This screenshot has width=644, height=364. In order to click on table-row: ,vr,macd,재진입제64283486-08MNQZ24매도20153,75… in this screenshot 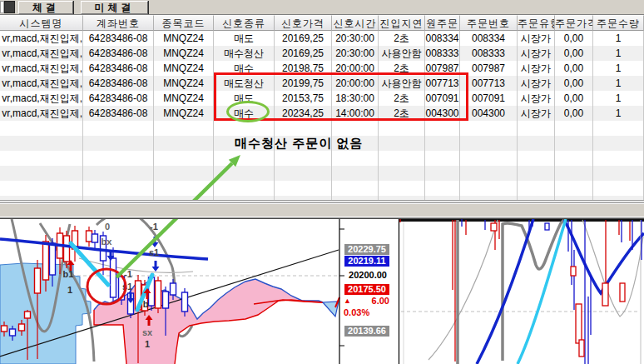, I will do `click(322, 98)`.